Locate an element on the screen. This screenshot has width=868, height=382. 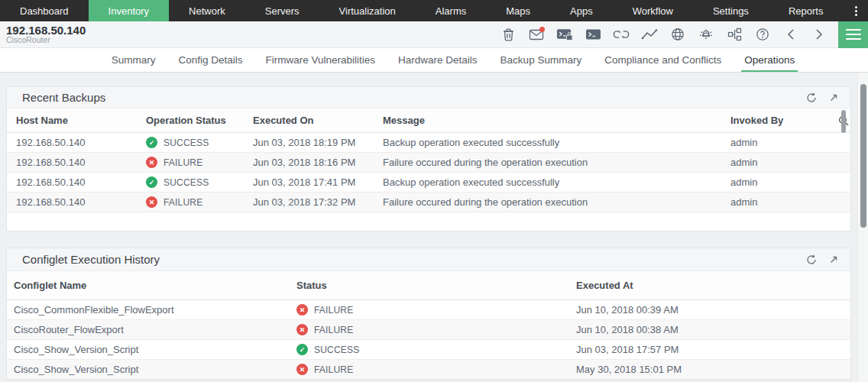
tab-operations: Operations is located at coordinates (769, 60).